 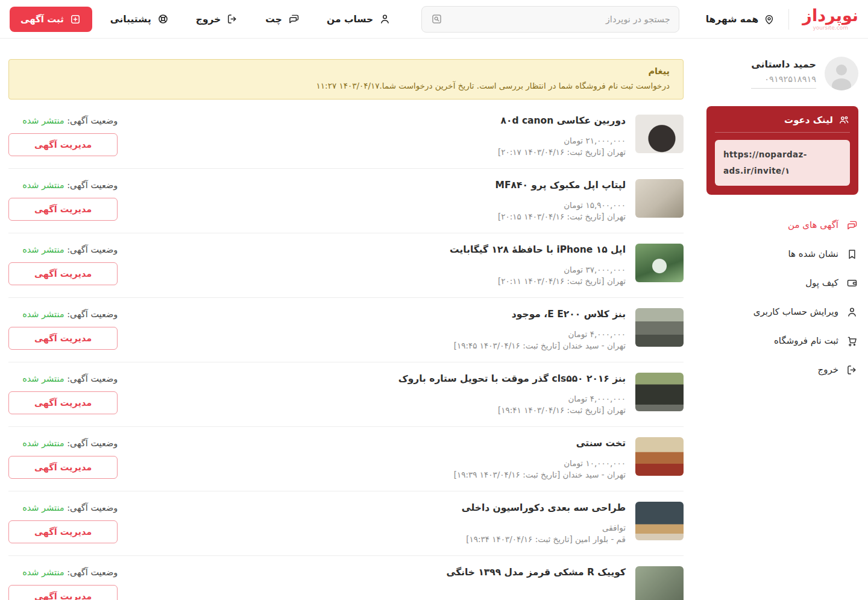 What do you see at coordinates (782, 341) in the screenshot?
I see `sidebar-item-register-store: ثبت نام فروشگاه` at bounding box center [782, 341].